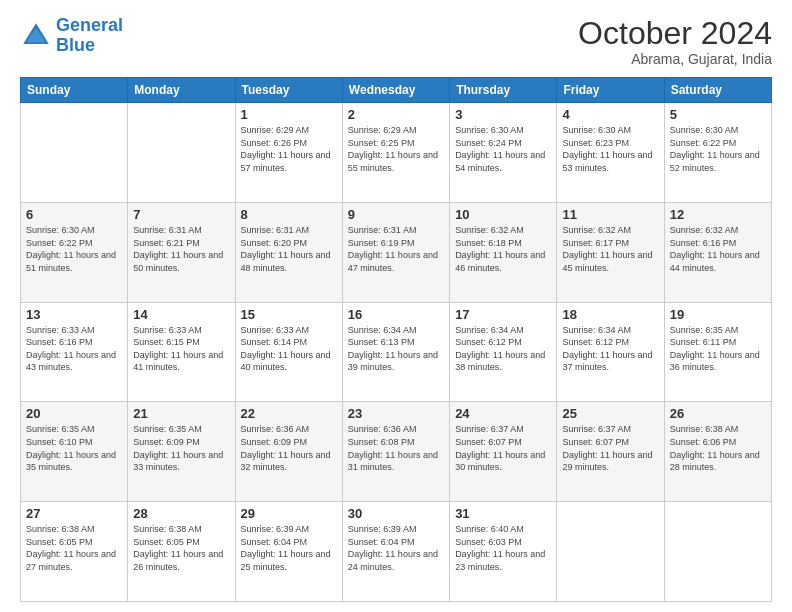 Image resolution: width=792 pixels, height=612 pixels. I want to click on logo-icon, so click(36, 36).